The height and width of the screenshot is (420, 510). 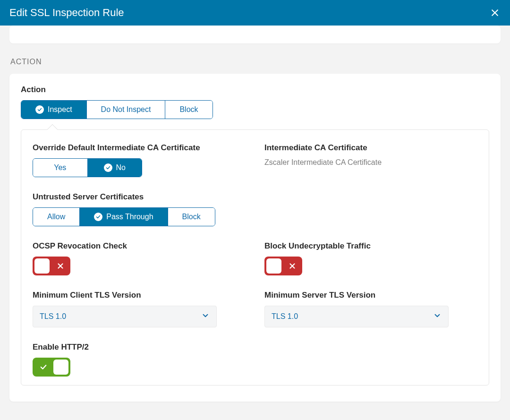 I want to click on section-heading: ACTION, so click(x=255, y=62).